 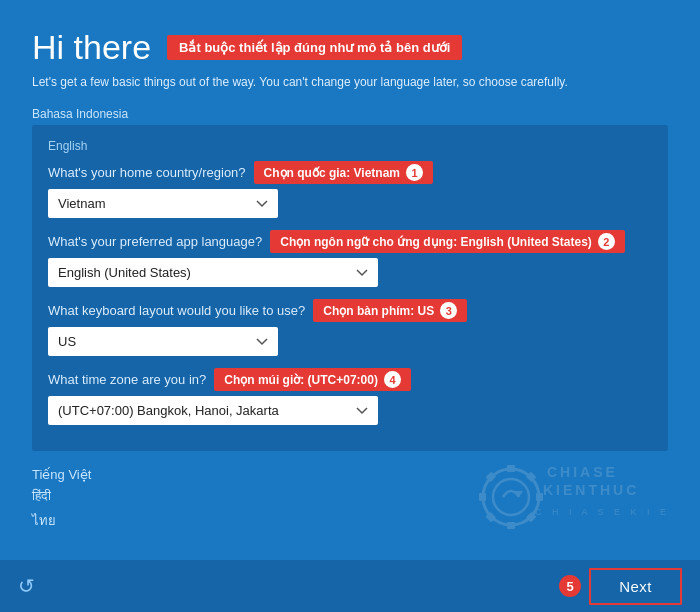 What do you see at coordinates (414, 172) in the screenshot?
I see `country-annotation-num: 1` at bounding box center [414, 172].